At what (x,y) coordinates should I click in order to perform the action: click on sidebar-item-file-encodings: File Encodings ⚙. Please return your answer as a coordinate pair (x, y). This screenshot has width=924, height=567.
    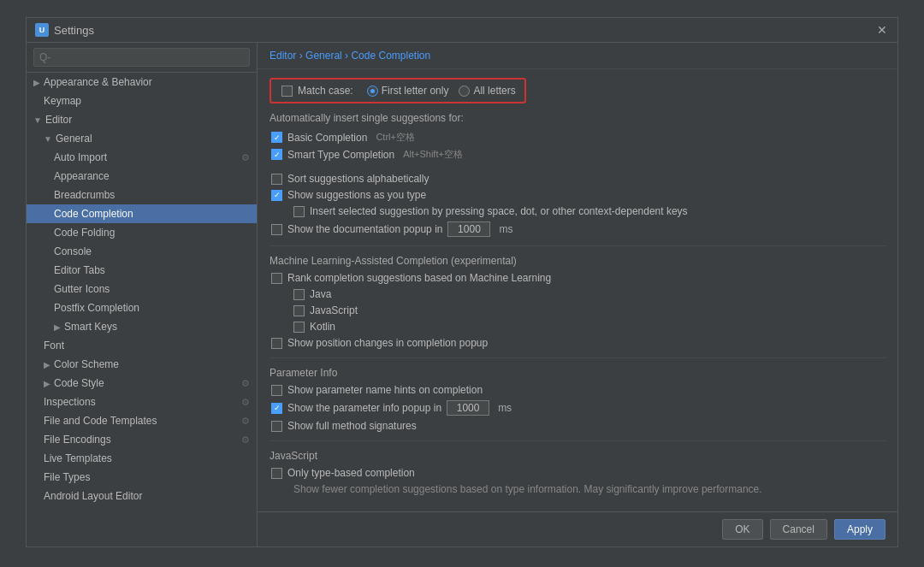
    Looking at the image, I should click on (142, 440).